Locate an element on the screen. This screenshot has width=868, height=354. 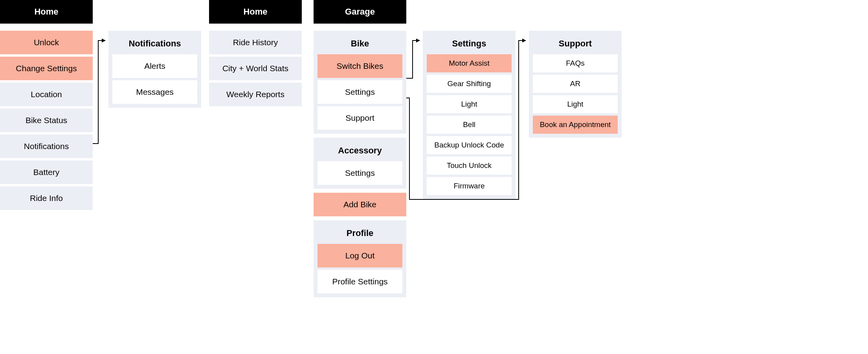
item-bike-support: Support is located at coordinates (360, 118).